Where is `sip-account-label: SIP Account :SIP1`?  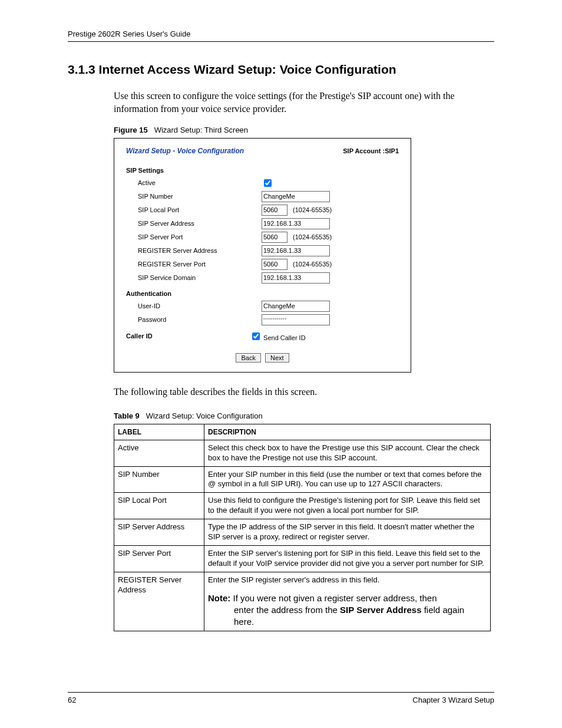
sip-account-label: SIP Account :SIP1 is located at coordinates (371, 151).